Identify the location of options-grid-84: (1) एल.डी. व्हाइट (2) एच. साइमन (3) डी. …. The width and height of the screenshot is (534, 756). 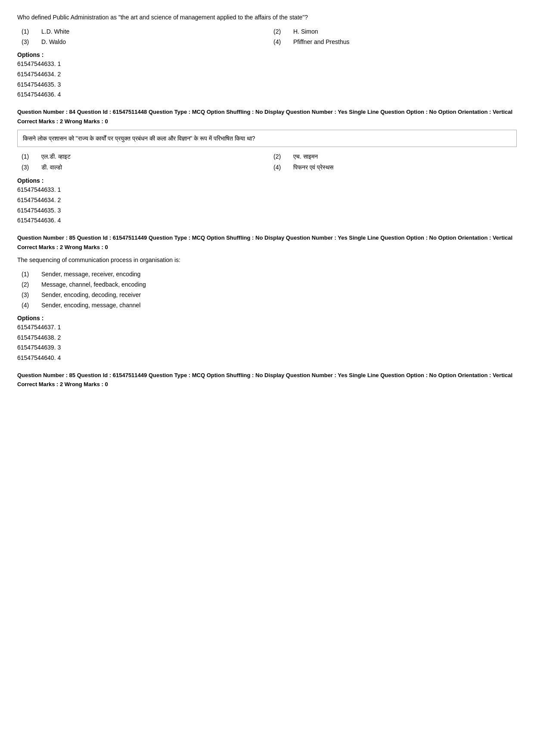
(267, 162).